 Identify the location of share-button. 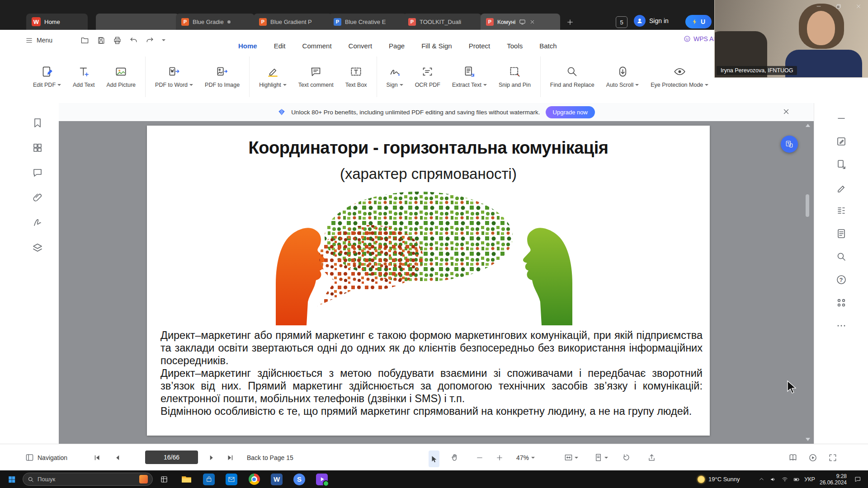
(652, 457).